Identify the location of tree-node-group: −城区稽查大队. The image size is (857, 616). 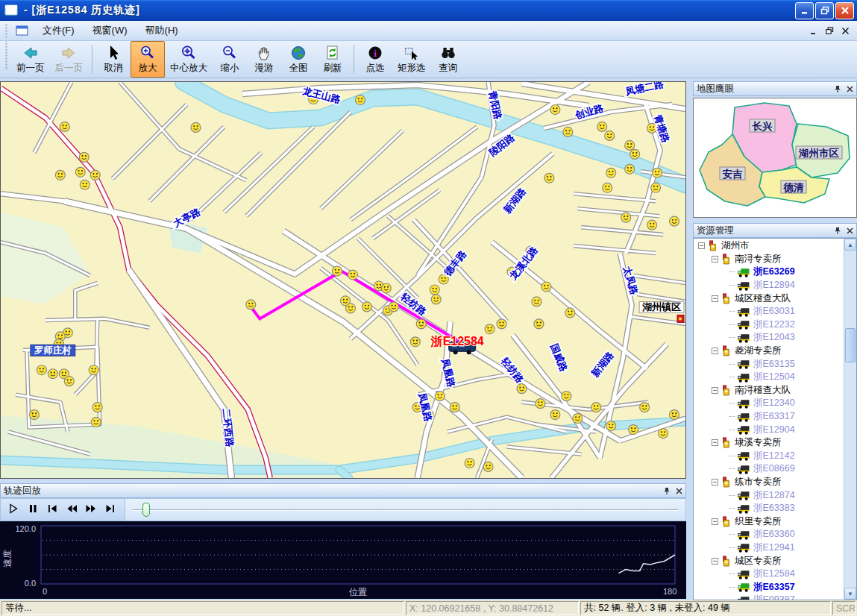
(768, 298).